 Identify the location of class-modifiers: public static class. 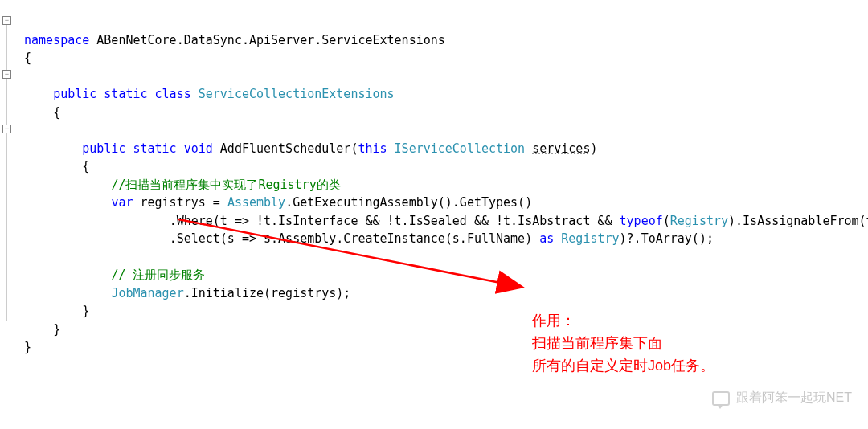
(125, 94).